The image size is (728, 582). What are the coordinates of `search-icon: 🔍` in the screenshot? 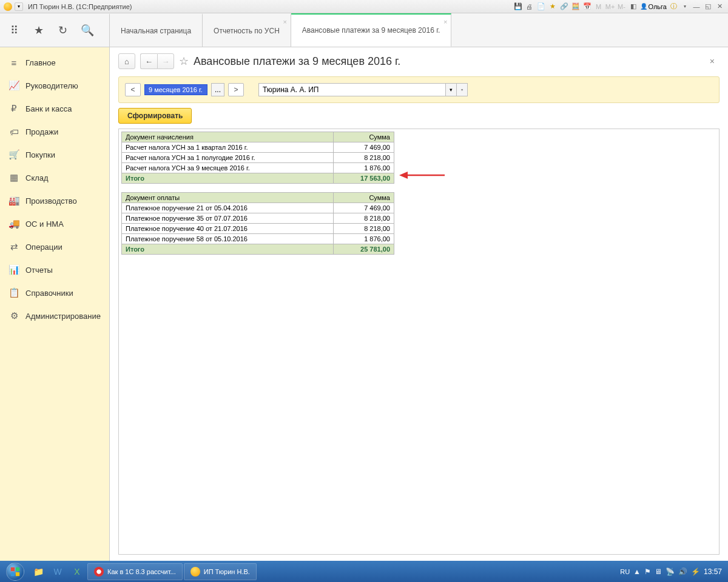 It's located at (87, 30).